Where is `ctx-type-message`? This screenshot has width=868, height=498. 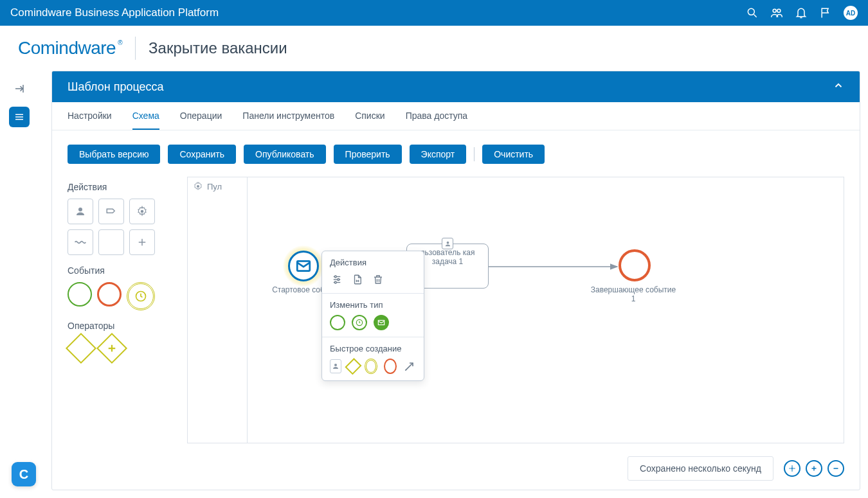 ctx-type-message is located at coordinates (381, 323).